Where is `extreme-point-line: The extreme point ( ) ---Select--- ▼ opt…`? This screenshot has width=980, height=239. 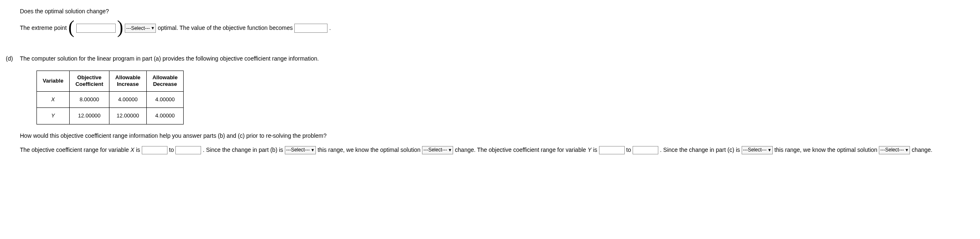 extreme-point-line: The extreme point ( ) ---Select--- ▼ opt… is located at coordinates (500, 28).